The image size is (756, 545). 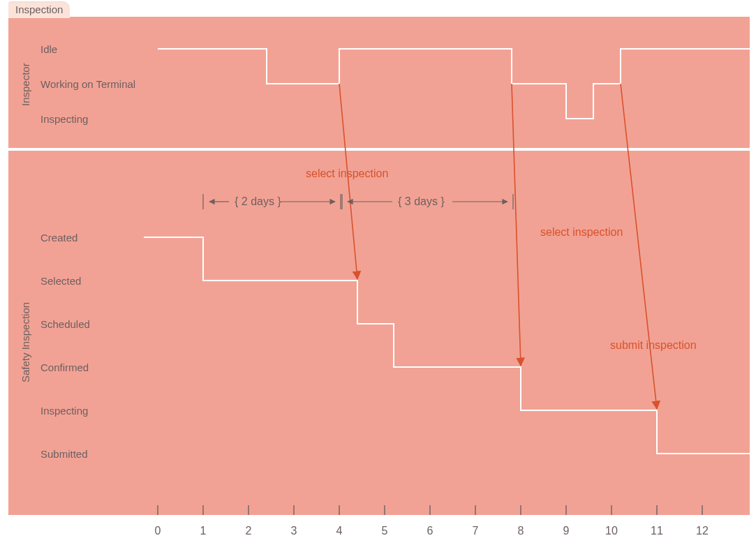 I want to click on axis-ticks, so click(x=430, y=510).